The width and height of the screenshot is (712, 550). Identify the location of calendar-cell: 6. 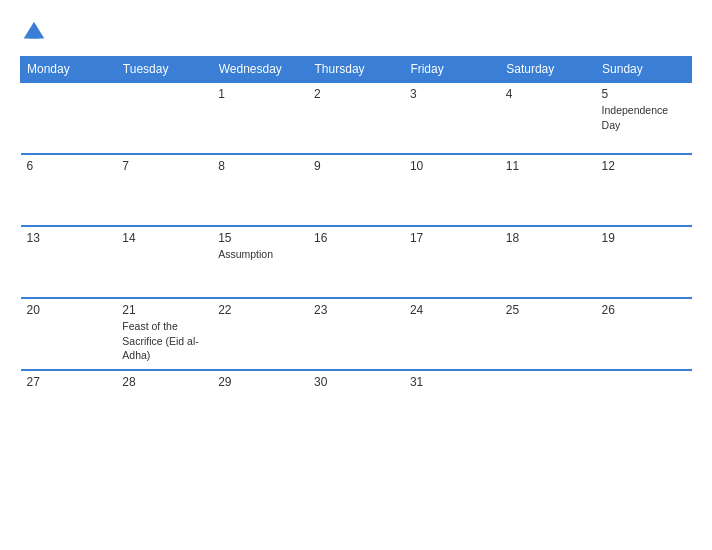
(69, 190).